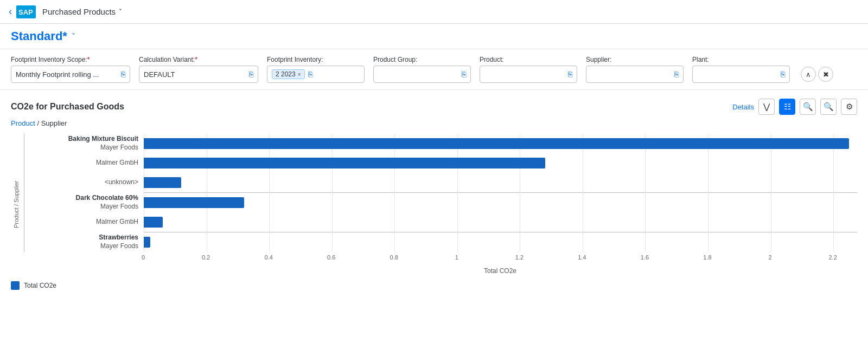 The width and height of the screenshot is (868, 350). What do you see at coordinates (268, 257) in the screenshot?
I see `x-tick: 0.4` at bounding box center [268, 257].